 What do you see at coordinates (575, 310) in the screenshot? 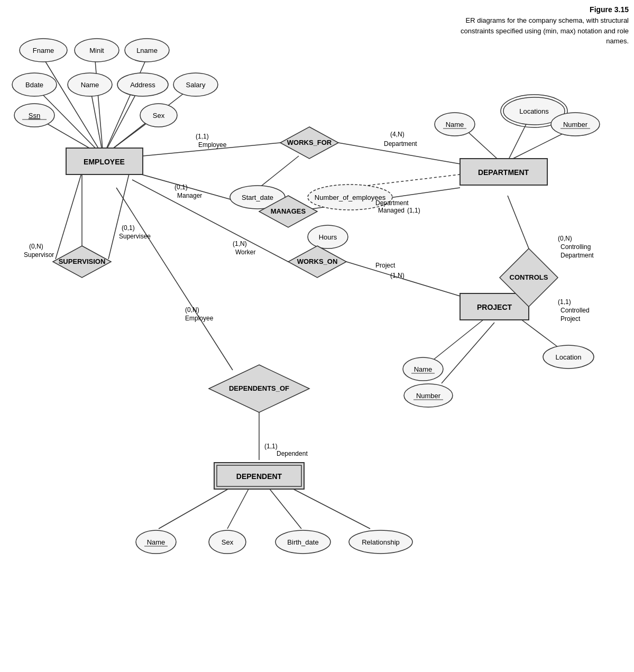
I see `svg-text: Controlled` at bounding box center [575, 310].